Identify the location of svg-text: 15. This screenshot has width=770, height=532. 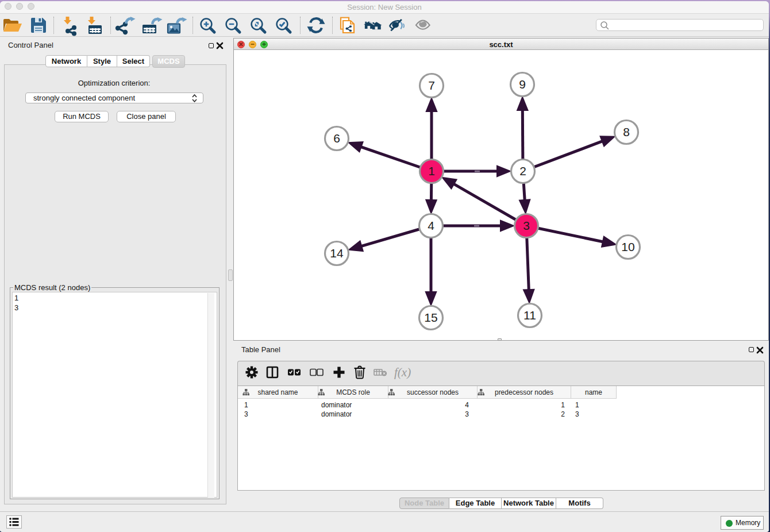
(431, 317).